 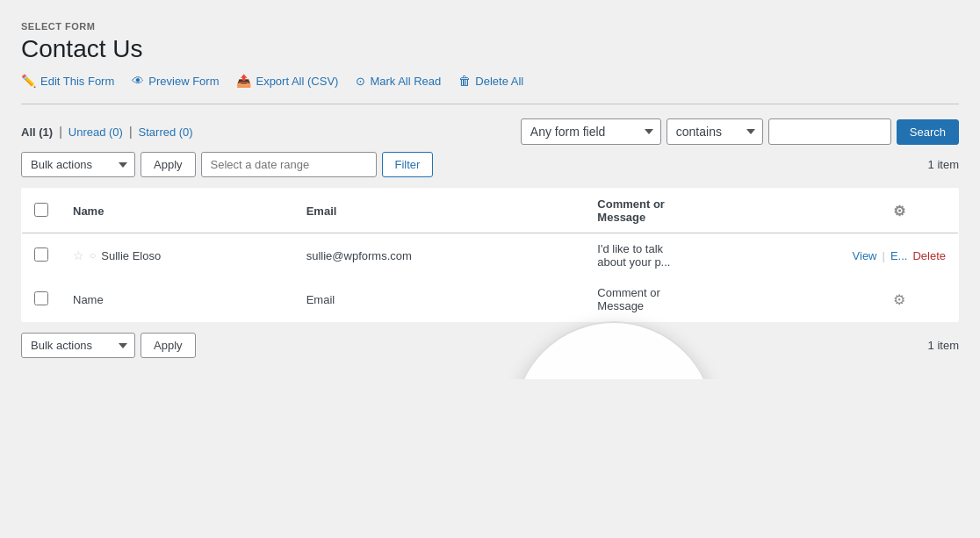 What do you see at coordinates (177, 256) in the screenshot?
I see `td-name: ☆ ○ Sullie Eloso` at bounding box center [177, 256].